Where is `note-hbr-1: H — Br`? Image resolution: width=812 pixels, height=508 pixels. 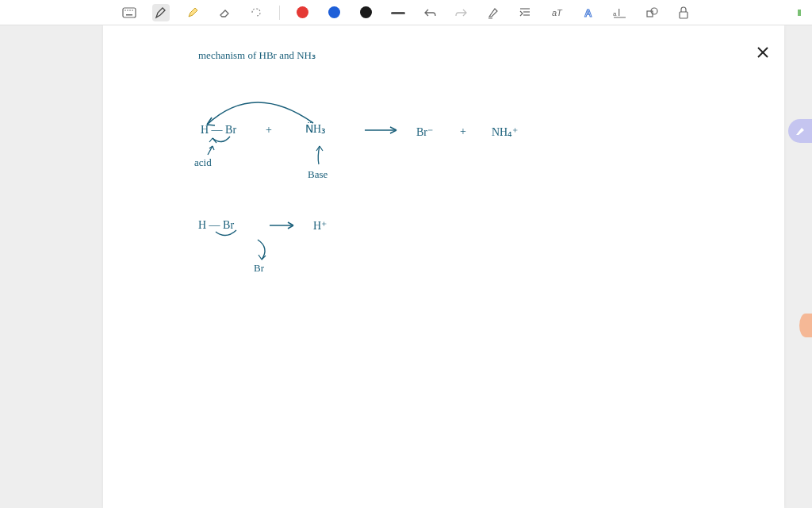
note-hbr-1: H — Br is located at coordinates (219, 130).